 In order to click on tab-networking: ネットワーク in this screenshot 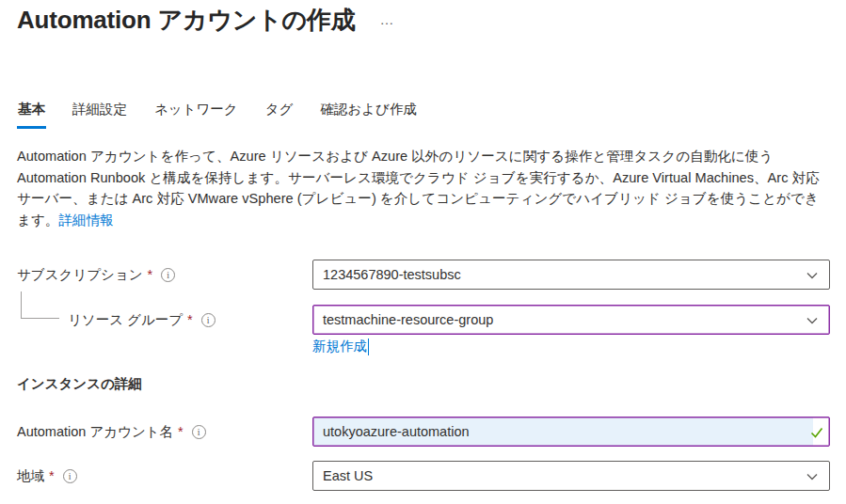, I will do `click(196, 115)`.